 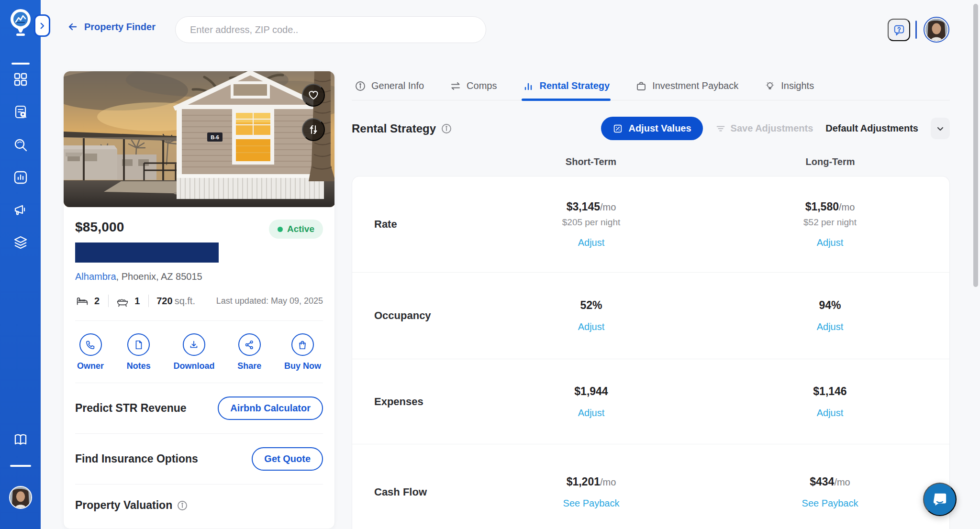 I want to click on strategy-column-headers: Short-Term Long-Term, so click(x=651, y=162).